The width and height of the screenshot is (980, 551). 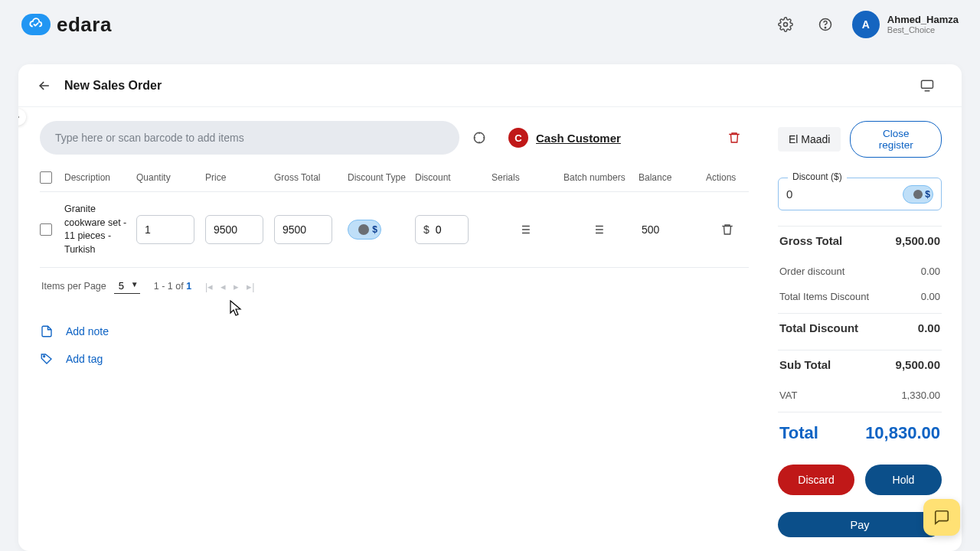 I want to click on row-description: Granite cookware set - 11 pieces - Turki…, so click(x=97, y=230).